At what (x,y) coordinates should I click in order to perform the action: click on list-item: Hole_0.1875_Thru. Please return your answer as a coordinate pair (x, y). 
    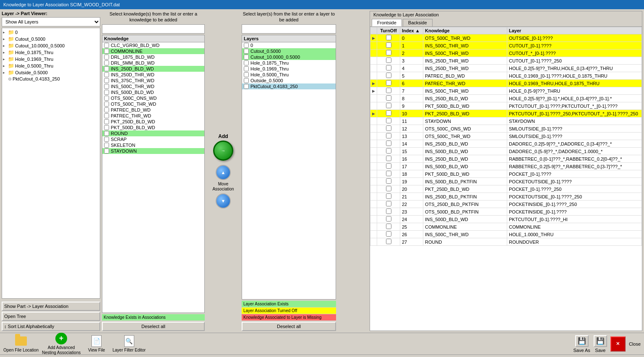
    Looking at the image, I should click on (289, 63).